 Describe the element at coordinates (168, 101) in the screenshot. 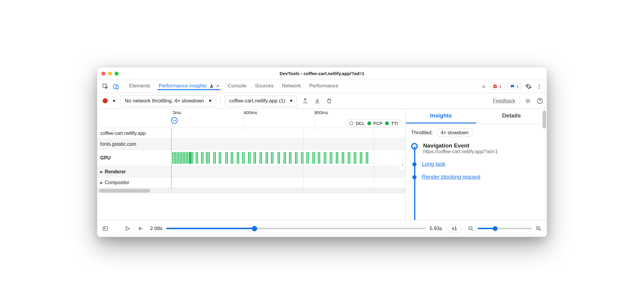

I see `throttling-select: No network throttling, 4× slowdown ▾` at that location.